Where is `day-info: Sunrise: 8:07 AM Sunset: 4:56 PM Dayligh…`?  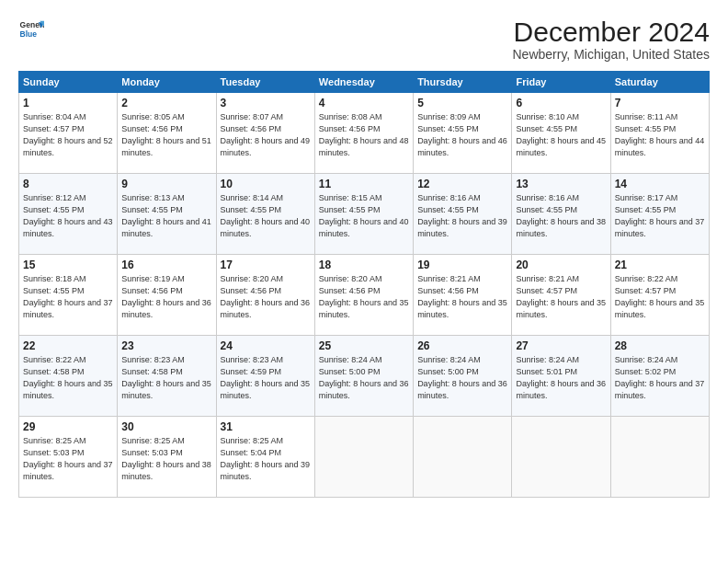 day-info: Sunrise: 8:07 AM Sunset: 4:56 PM Dayligh… is located at coordinates (266, 135).